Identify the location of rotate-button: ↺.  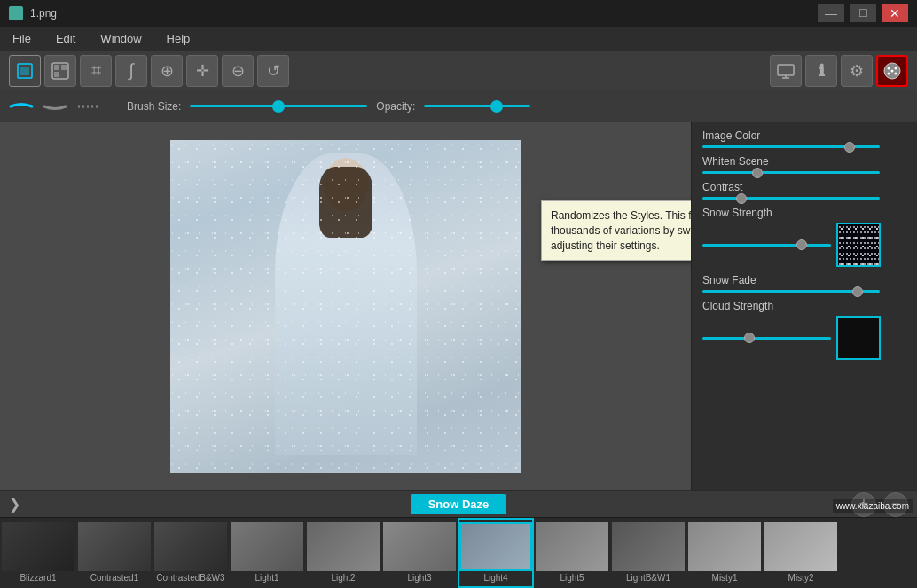
(273, 71).